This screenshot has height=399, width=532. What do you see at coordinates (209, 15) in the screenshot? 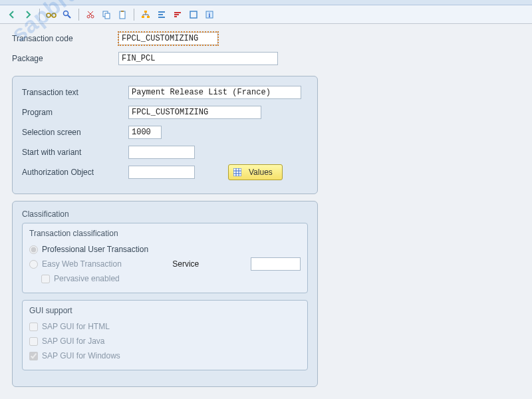
I see `info-icon: i` at bounding box center [209, 15].